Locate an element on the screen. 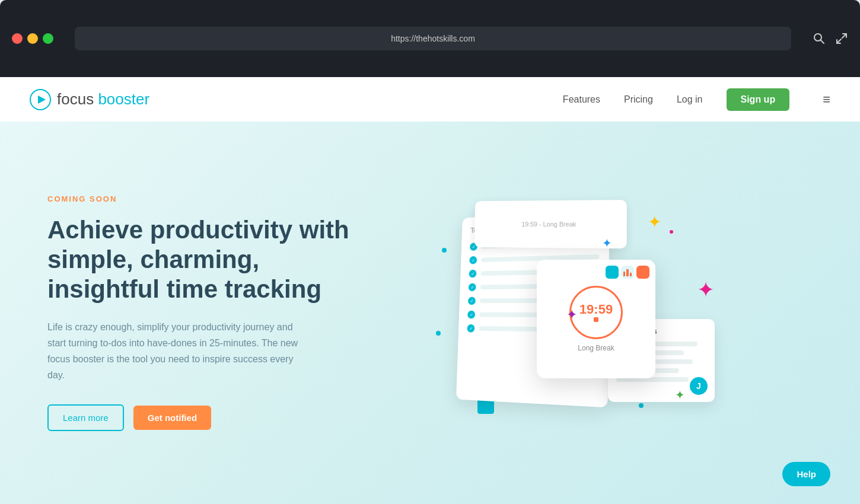 This screenshot has height=504, width=860. nav-features: Features is located at coordinates (581, 100).